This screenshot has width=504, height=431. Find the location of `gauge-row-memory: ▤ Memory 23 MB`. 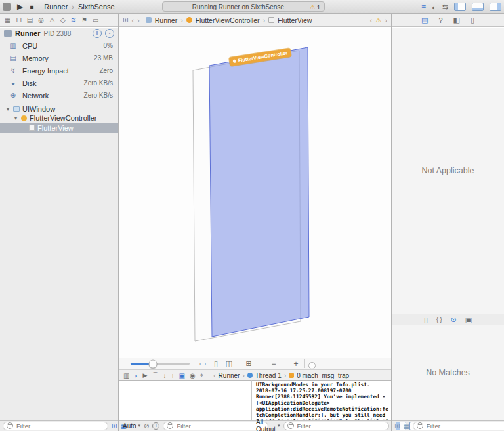

gauge-row-memory: ▤ Memory 23 MB is located at coordinates (59, 58).